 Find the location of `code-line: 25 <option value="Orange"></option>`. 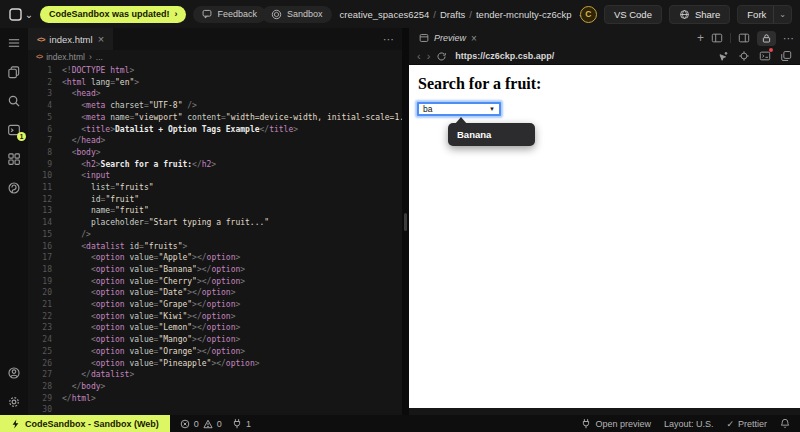

code-line: 25 <option value="Orange"></option> is located at coordinates (215, 352).